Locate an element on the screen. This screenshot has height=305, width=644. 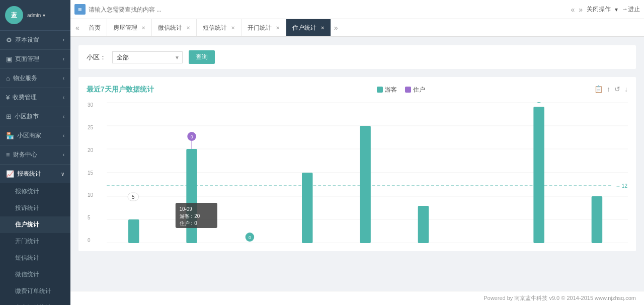
tab-resident-stats: 住户统计 ✕ is located at coordinates (309, 28).